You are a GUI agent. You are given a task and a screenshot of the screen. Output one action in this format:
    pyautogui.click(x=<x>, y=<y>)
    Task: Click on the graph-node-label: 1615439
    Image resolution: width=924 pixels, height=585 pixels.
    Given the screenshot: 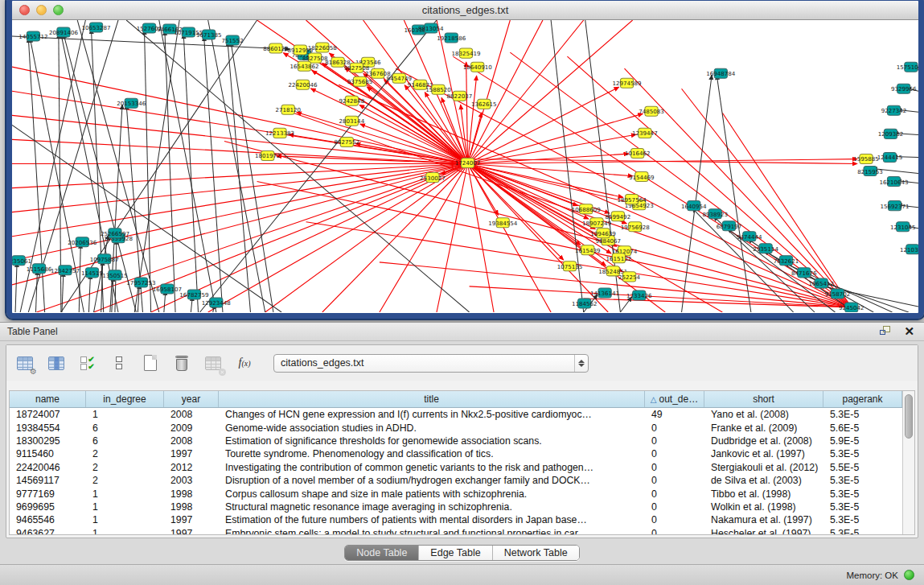 What is the action you would take?
    pyautogui.click(x=588, y=251)
    